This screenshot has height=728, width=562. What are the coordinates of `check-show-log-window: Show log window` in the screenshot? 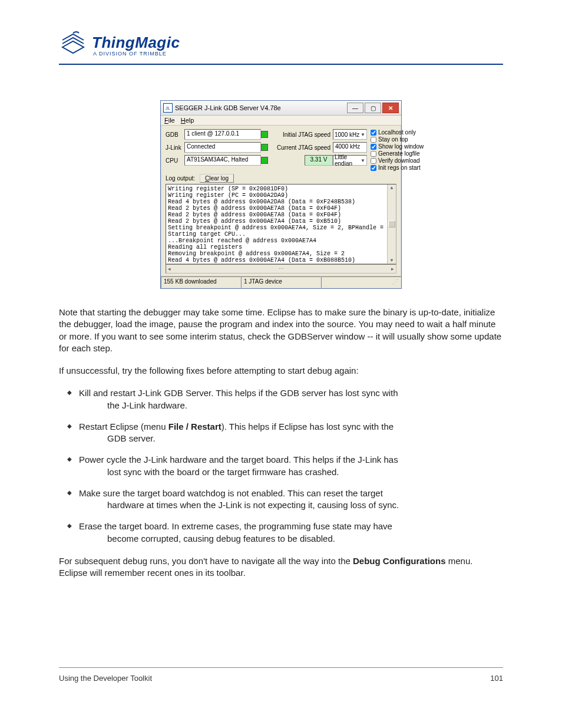 It's located at (398, 147).